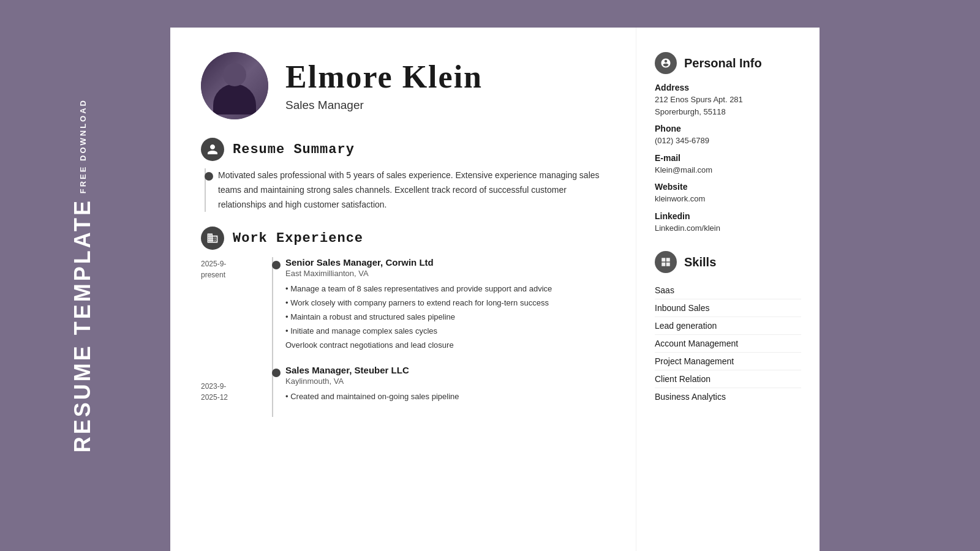  What do you see at coordinates (448, 345) in the screenshot?
I see `job1-bullet5: Overlook contract negotiations and lead …` at bounding box center [448, 345].